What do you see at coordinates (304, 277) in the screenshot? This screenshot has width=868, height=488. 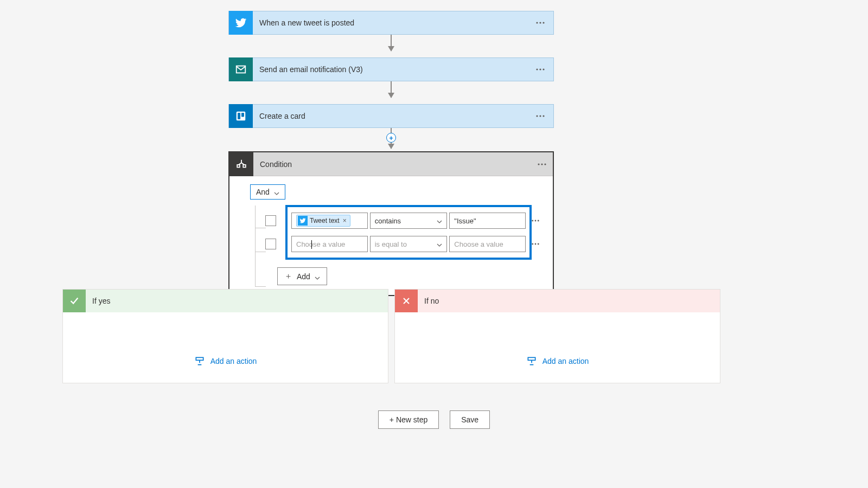 I see `add-row-label: Add` at bounding box center [304, 277].